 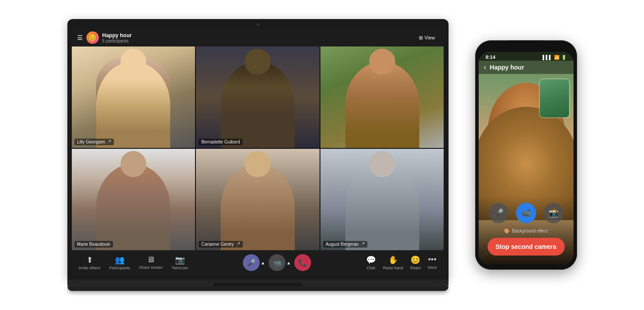 I want to click on share-icon: 🖥, so click(x=151, y=260).